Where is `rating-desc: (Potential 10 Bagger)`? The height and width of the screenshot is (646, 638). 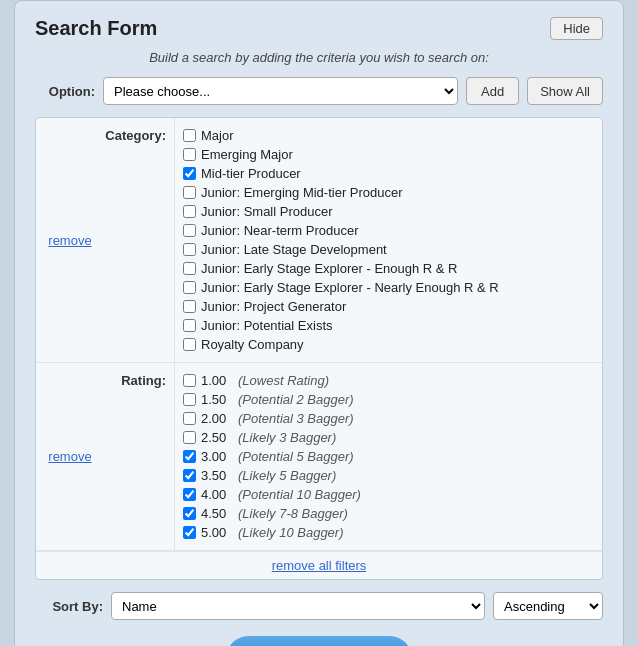
rating-desc: (Potential 10 Bagger) is located at coordinates (300, 494).